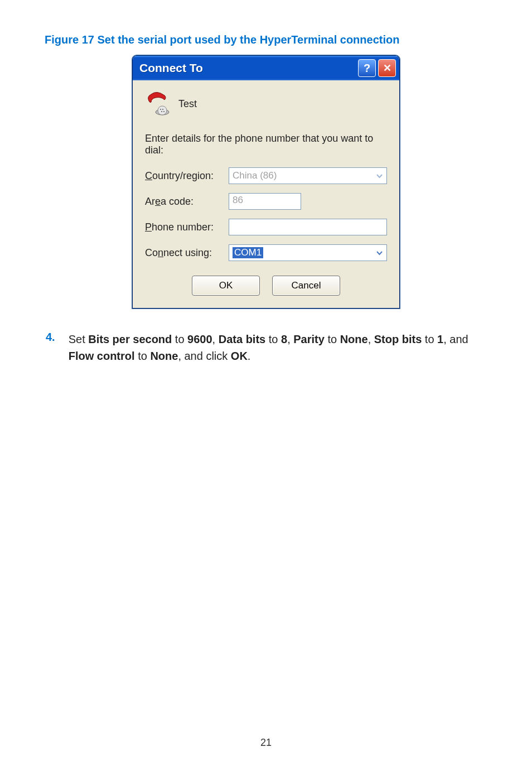 The height and width of the screenshot is (771, 532). What do you see at coordinates (187, 176) in the screenshot?
I see `country-region-label: Country/region:` at bounding box center [187, 176].